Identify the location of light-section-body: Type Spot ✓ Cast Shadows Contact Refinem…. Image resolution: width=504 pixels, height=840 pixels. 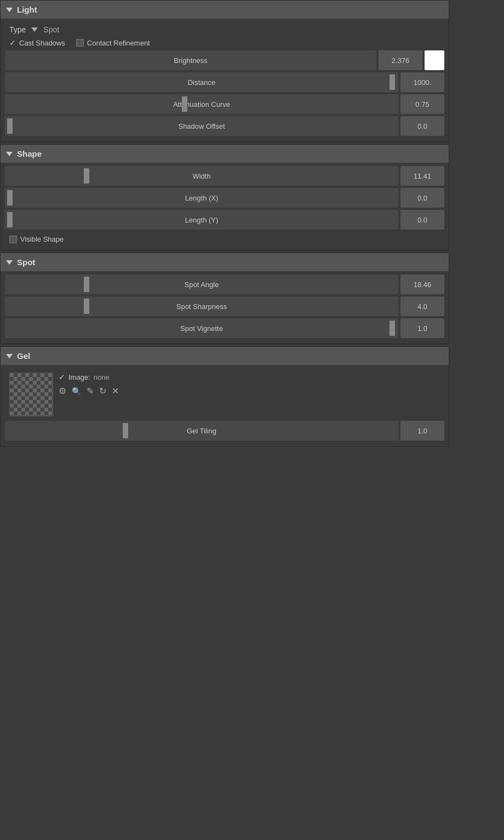
(225, 80).